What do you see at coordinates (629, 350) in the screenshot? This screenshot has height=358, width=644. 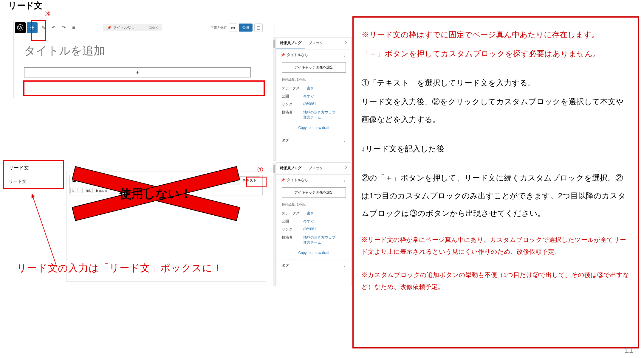 I see `page-number: 11` at bounding box center [629, 350].